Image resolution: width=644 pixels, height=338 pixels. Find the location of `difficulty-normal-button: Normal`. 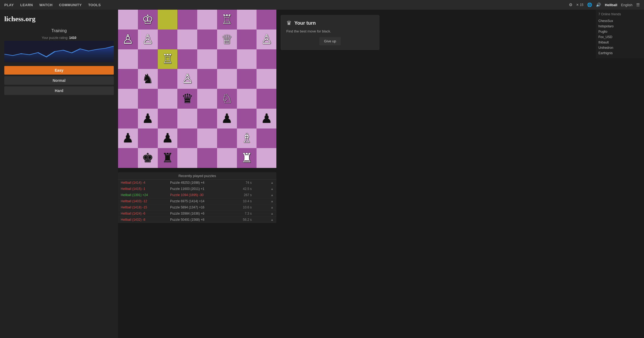

difficulty-normal-button: Normal is located at coordinates (59, 80).